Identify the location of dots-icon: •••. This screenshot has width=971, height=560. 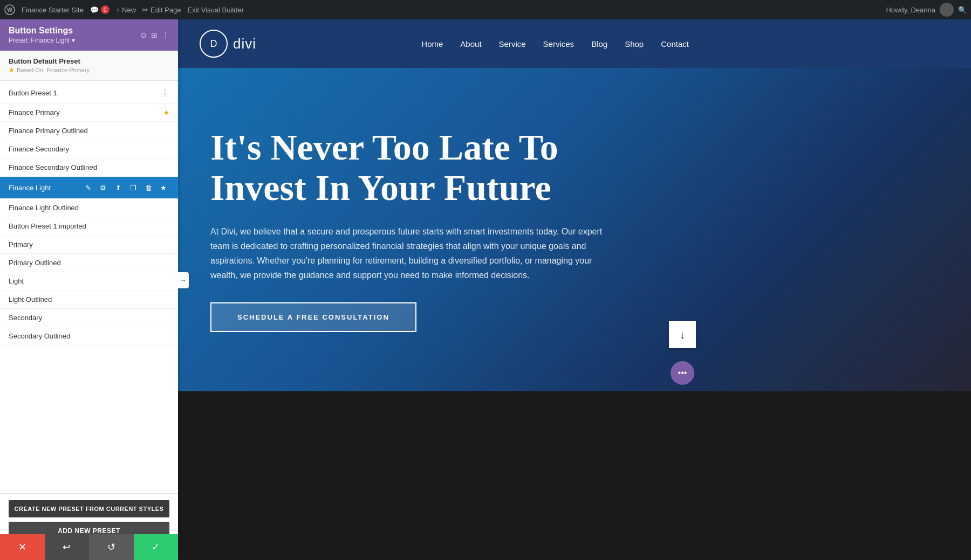
(683, 373).